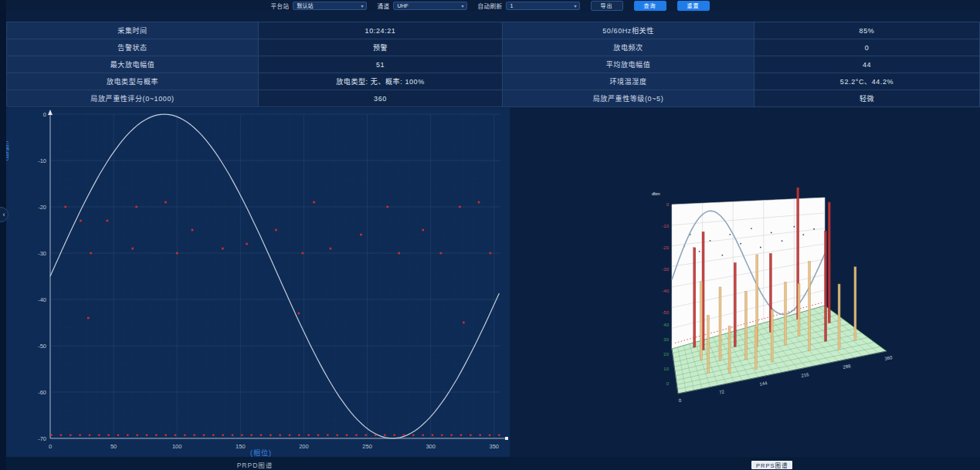  I want to click on top-toolbar: 平台站默认站▾通道UHF▾自动刷新1▾导出查询重置, so click(490, 5).